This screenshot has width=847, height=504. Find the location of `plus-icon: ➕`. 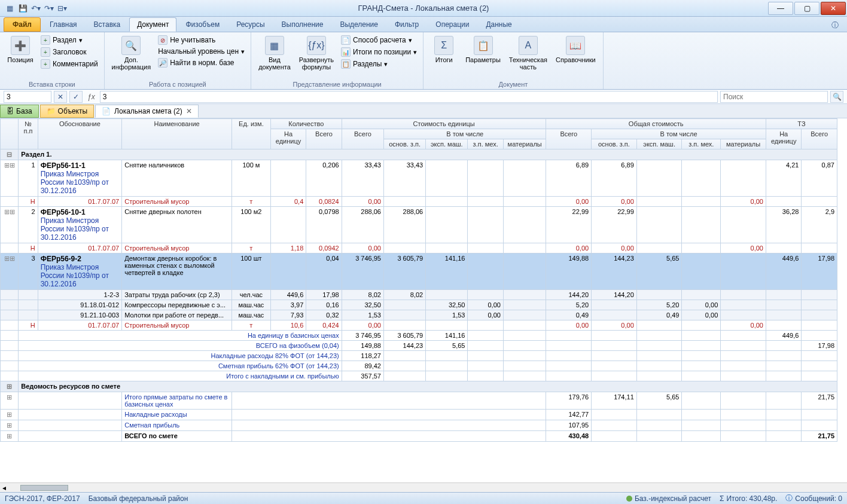

plus-icon: ➕ is located at coordinates (20, 45).